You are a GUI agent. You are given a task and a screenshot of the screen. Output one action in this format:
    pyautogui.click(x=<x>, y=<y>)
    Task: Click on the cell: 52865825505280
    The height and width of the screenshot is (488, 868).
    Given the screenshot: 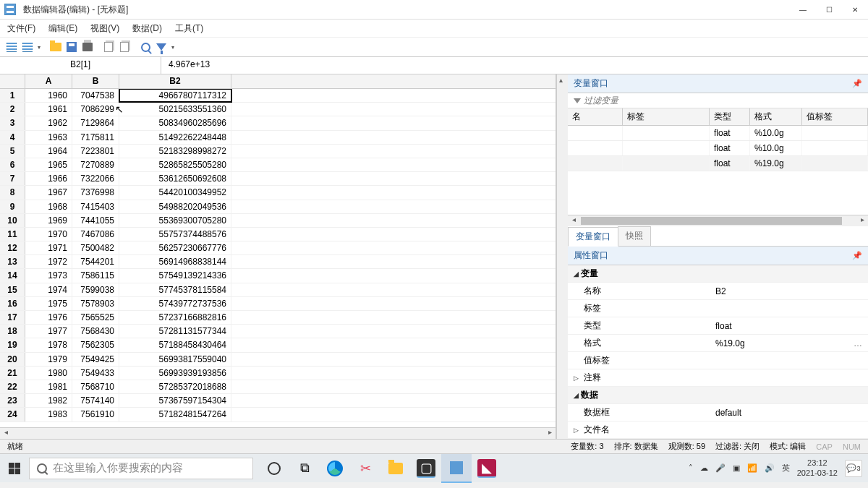 What is the action you would take?
    pyautogui.click(x=175, y=165)
    